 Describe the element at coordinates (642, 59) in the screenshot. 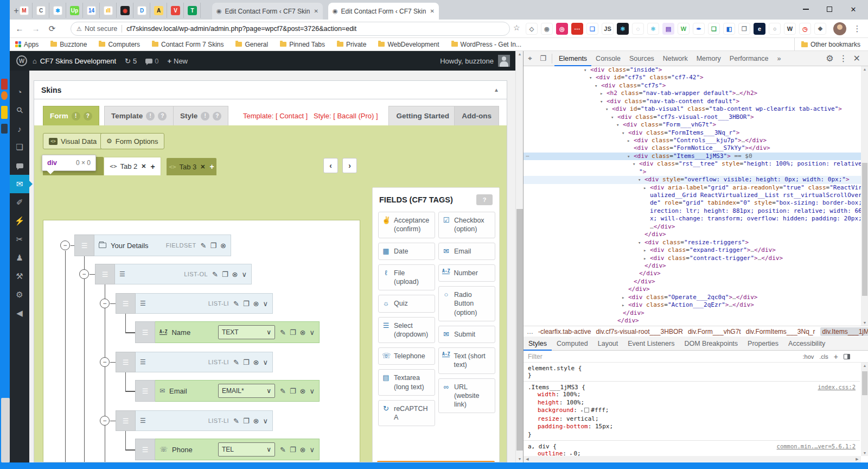

I see `devtools-tab-sources: Sources` at that location.